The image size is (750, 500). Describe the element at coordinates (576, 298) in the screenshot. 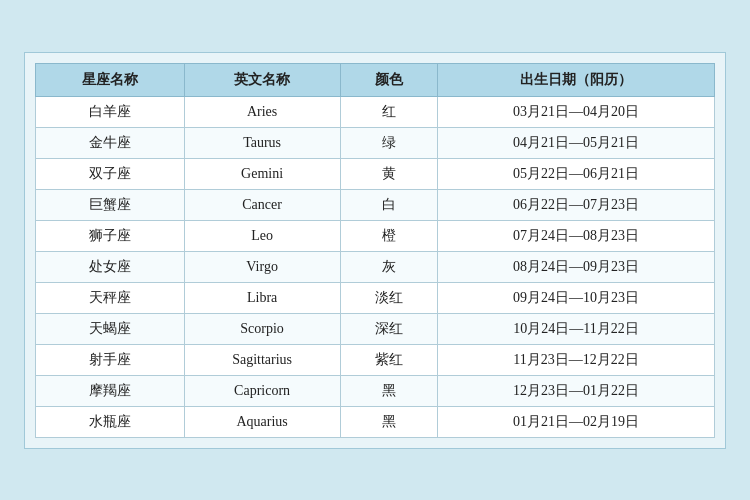

I see `cell-date: 09月24日—10月23日` at that location.